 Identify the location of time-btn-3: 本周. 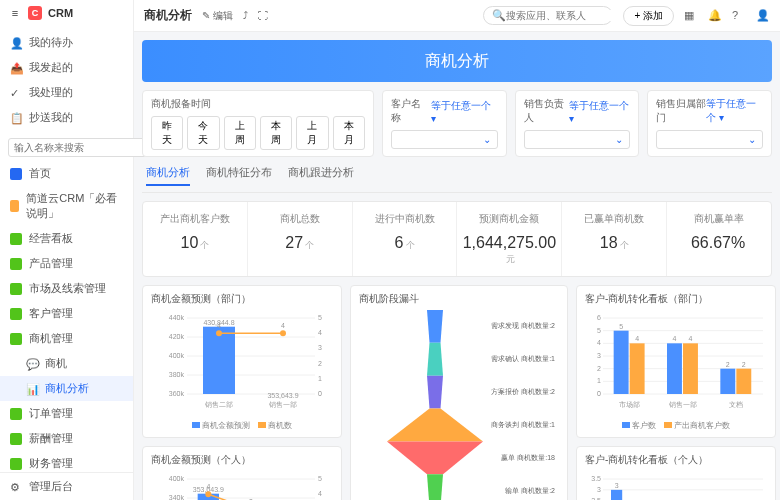
(276, 133).